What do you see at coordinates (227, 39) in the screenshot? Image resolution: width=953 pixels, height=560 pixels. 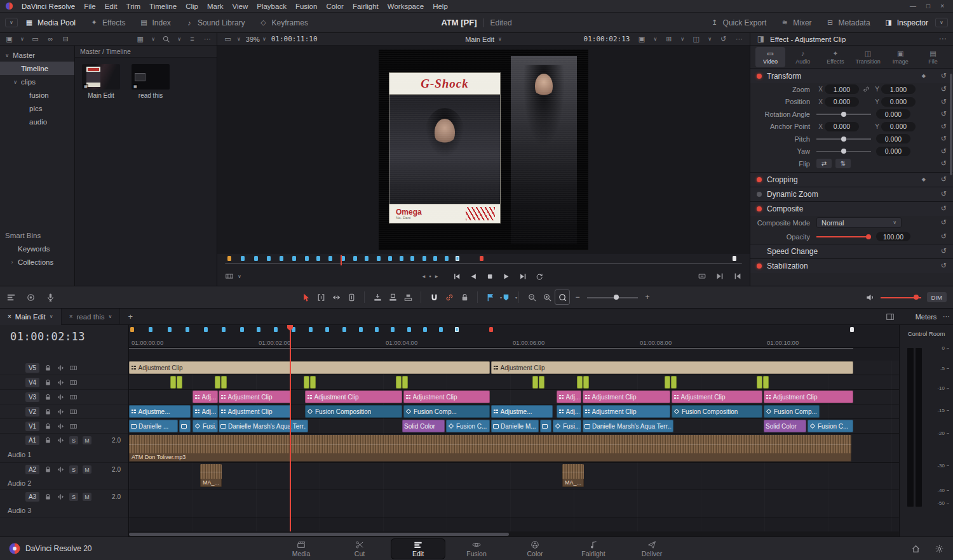 I see `viewer-mode-icon: ▭` at bounding box center [227, 39].